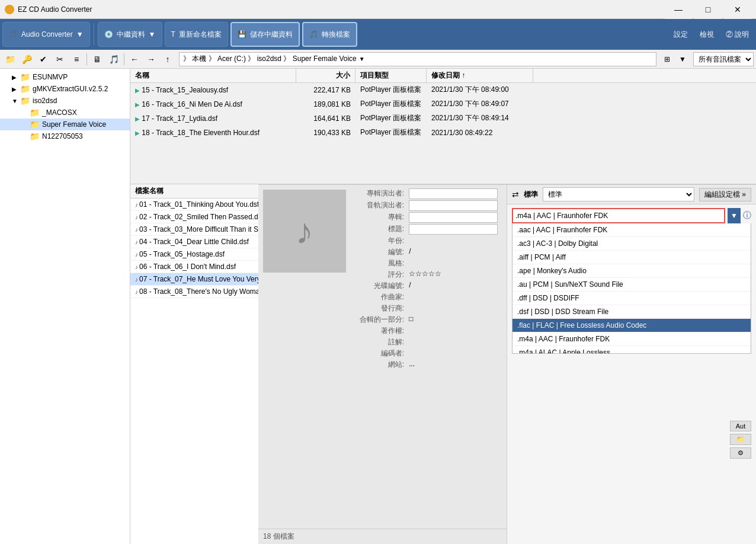 This screenshot has width=756, height=544. Describe the element at coordinates (678, 9) in the screenshot. I see `minimize-button: —` at that location.